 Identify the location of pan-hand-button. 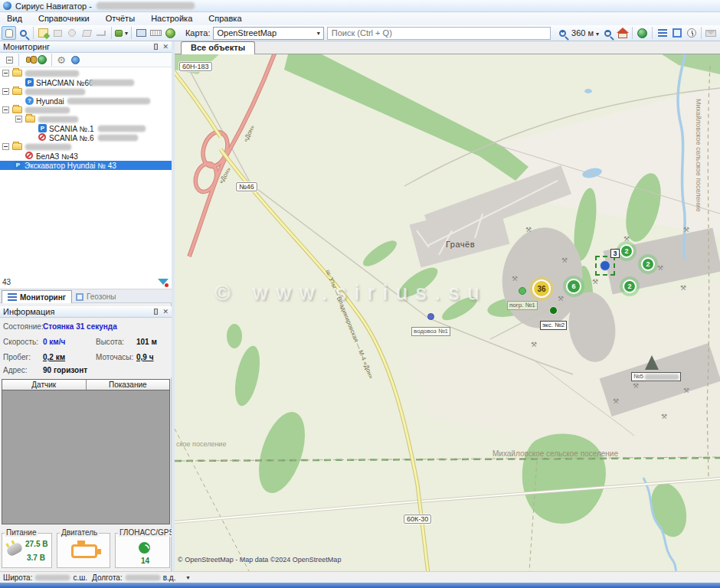
(9, 33).